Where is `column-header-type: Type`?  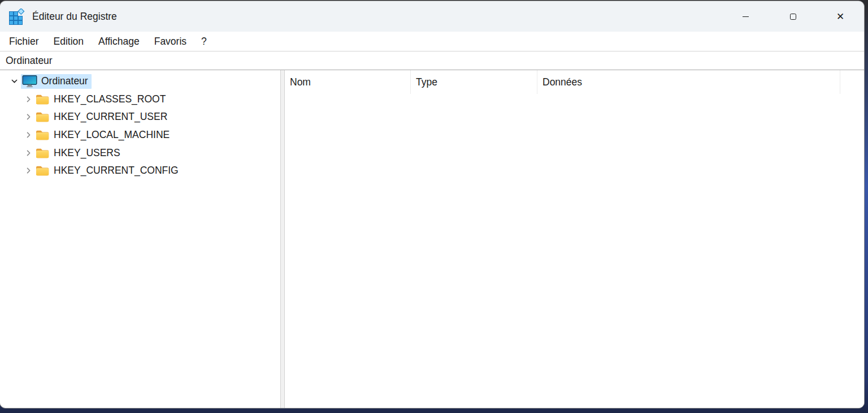
column-header-type: Type is located at coordinates (474, 82).